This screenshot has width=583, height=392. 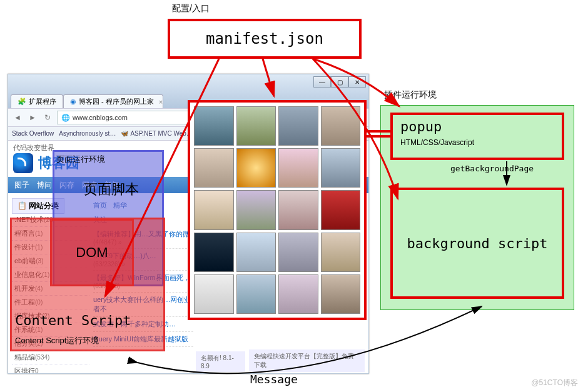 What do you see at coordinates (477, 243) in the screenshot?
I see `background-script-box: background script` at bounding box center [477, 243].